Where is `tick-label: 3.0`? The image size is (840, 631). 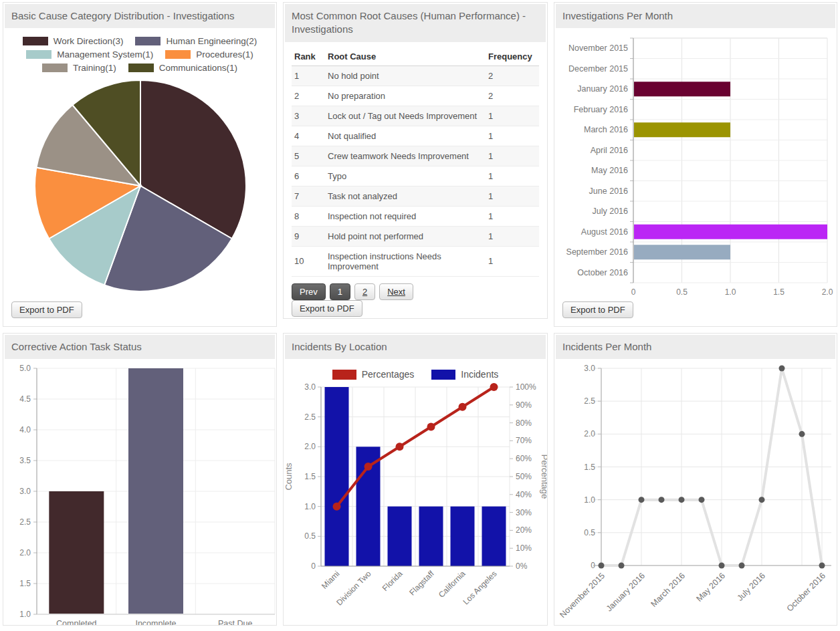
tick-label: 3.0 is located at coordinates (310, 387).